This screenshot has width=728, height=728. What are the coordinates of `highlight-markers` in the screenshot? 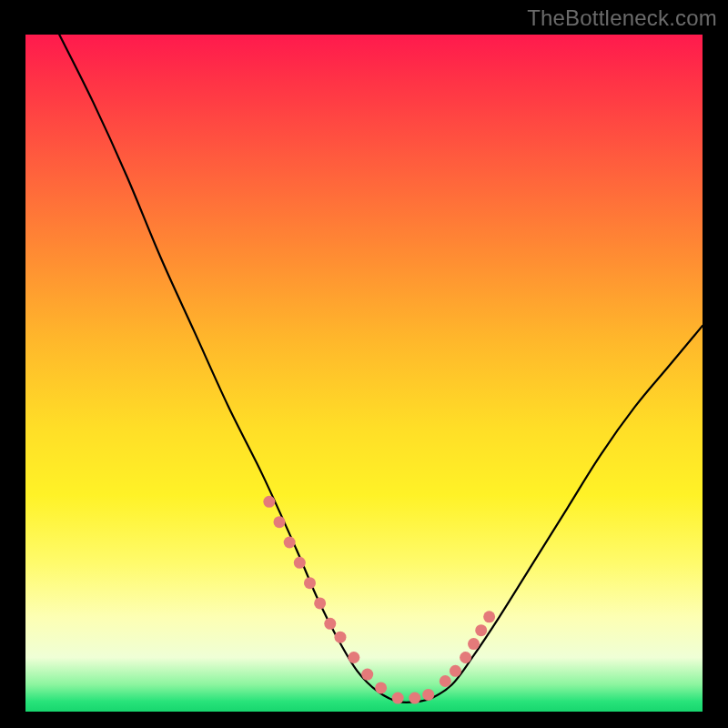 It's located at (379, 601).